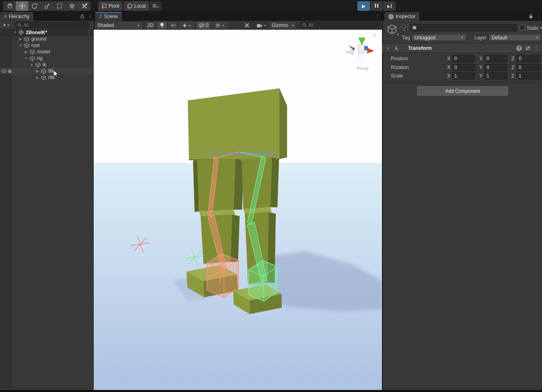  I want to click on add-component-button: Add Component, so click(462, 91).